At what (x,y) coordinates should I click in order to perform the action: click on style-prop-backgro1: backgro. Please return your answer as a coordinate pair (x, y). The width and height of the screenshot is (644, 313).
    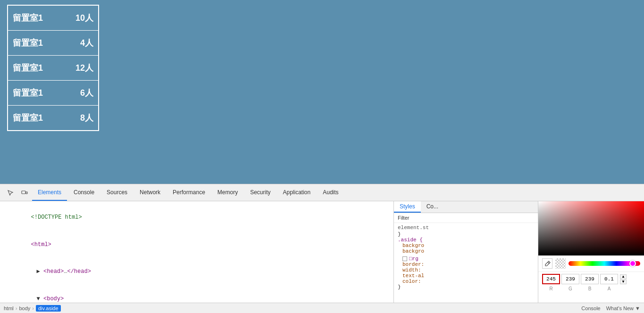
    Looking at the image, I should click on (466, 246).